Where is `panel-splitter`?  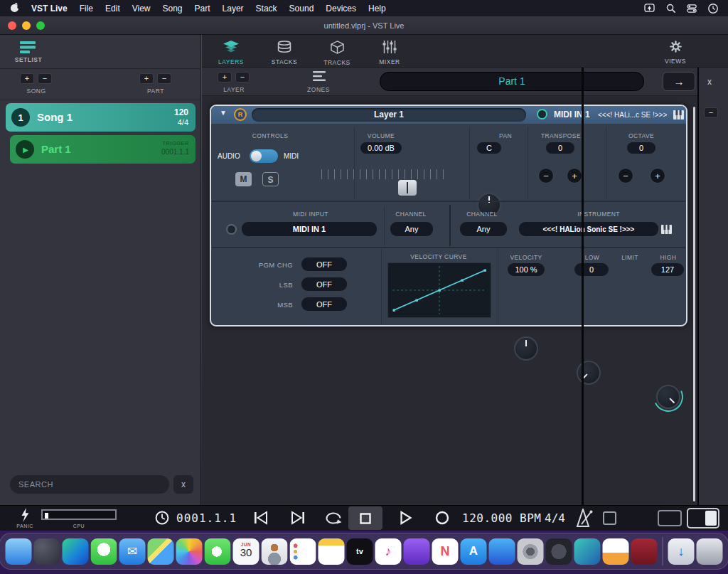
panel-splitter is located at coordinates (583, 286).